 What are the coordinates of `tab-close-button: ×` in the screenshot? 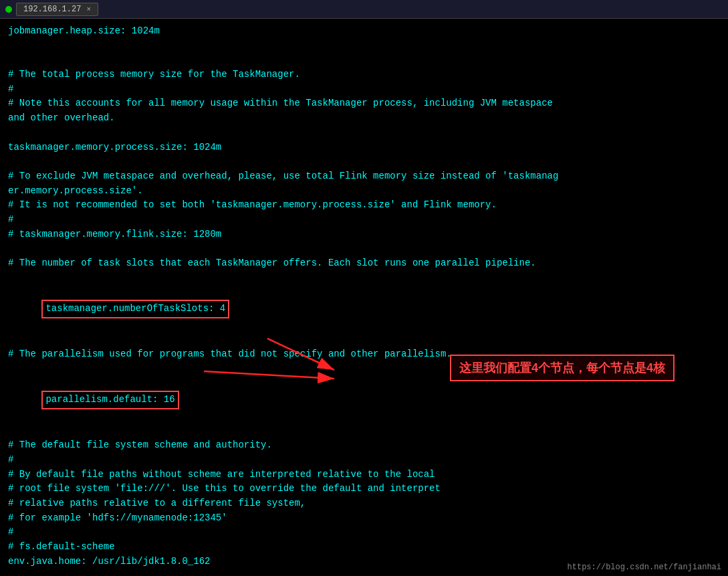 It's located at (88, 9).